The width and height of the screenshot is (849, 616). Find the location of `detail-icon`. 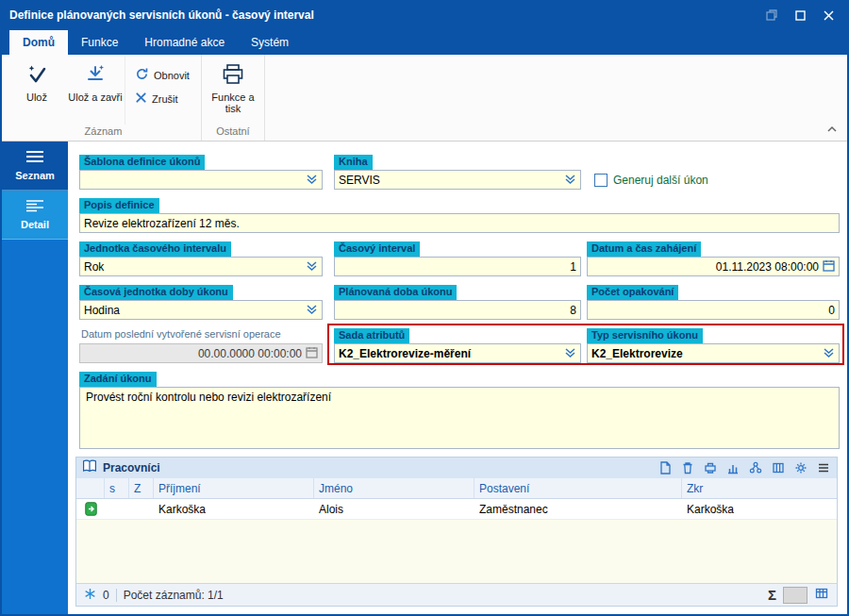

detail-icon is located at coordinates (35, 207).